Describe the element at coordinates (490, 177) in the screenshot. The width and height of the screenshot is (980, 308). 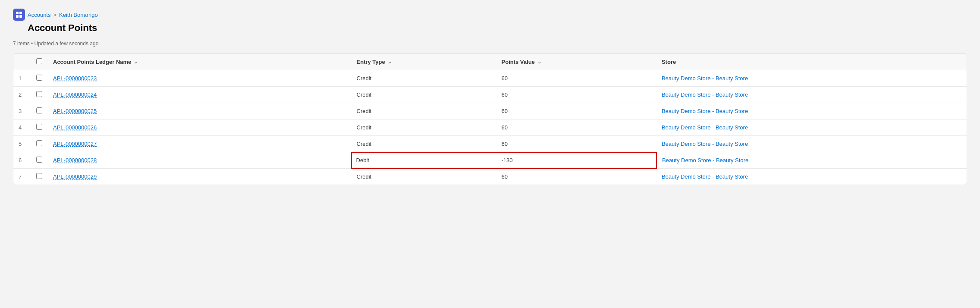
I see `table-row: 7APL-0000000029Credit60Beauty Demo Store…` at that location.